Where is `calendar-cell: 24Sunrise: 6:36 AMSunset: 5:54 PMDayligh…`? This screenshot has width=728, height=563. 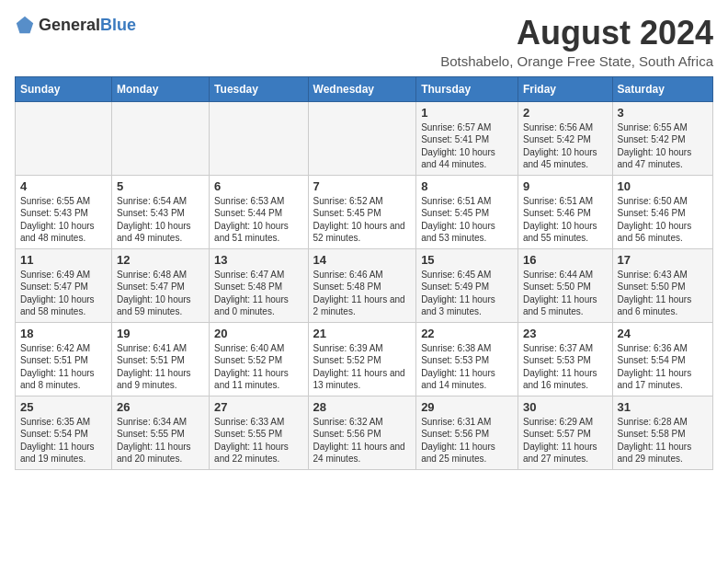
calendar-cell: 24Sunrise: 6:36 AMSunset: 5:54 PMDayligh… is located at coordinates (662, 359).